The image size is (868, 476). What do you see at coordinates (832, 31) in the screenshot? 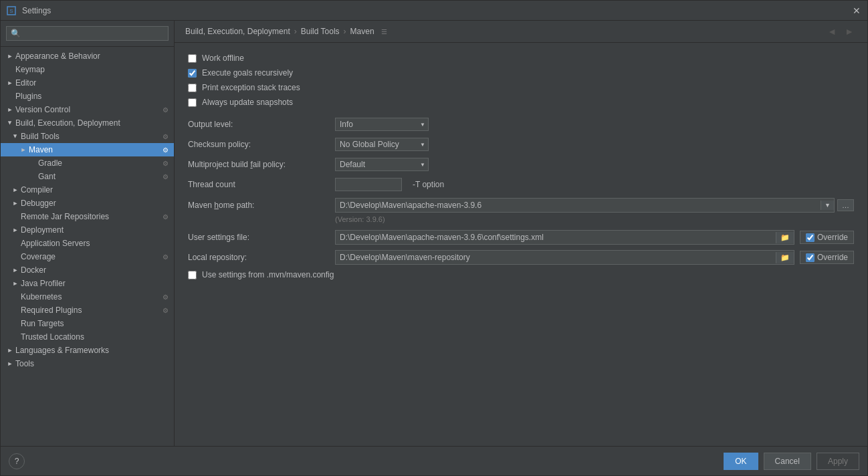
I see `breadcrumb-back-button: ◄` at bounding box center [832, 31].